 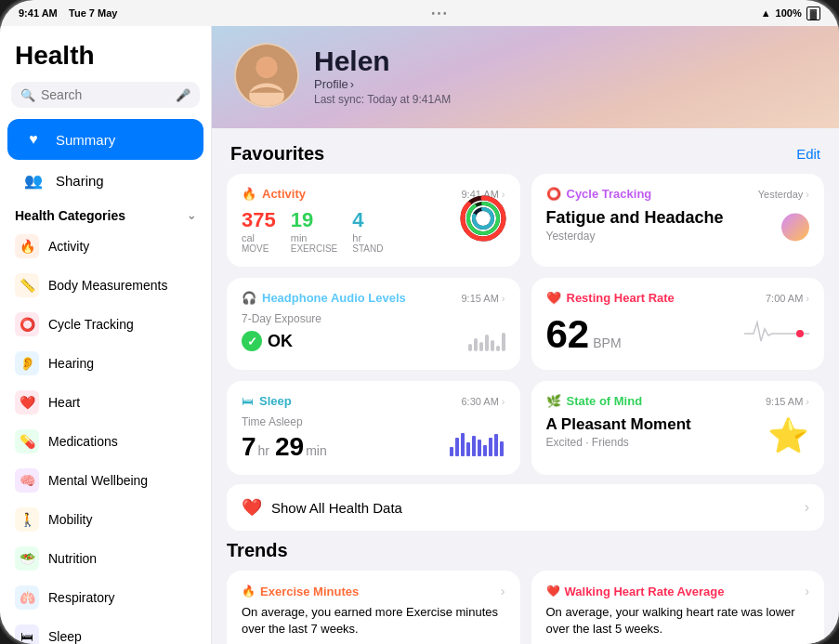 I want to click on activity-ring, so click(x=483, y=220).